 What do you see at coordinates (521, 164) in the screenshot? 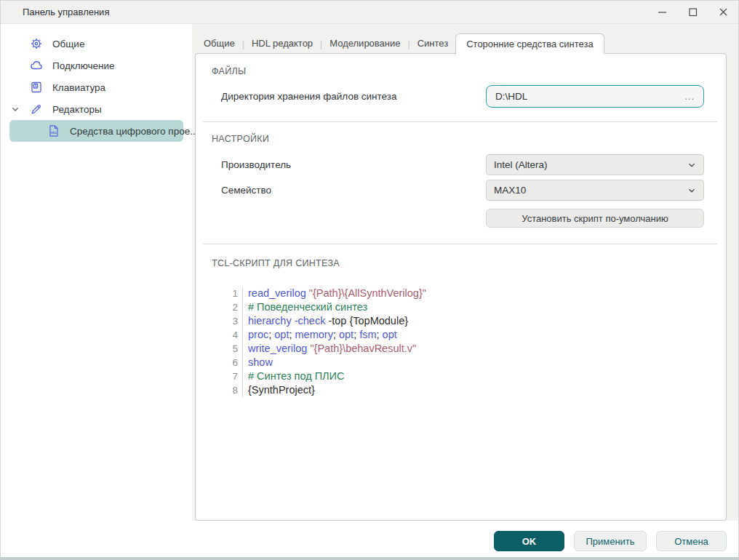
I see `vendor-value: Intel (Altera)` at bounding box center [521, 164].